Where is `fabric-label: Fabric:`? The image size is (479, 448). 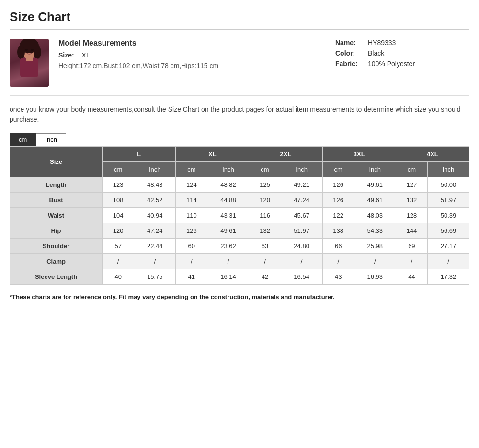 fabric-label: Fabric: is located at coordinates (350, 64).